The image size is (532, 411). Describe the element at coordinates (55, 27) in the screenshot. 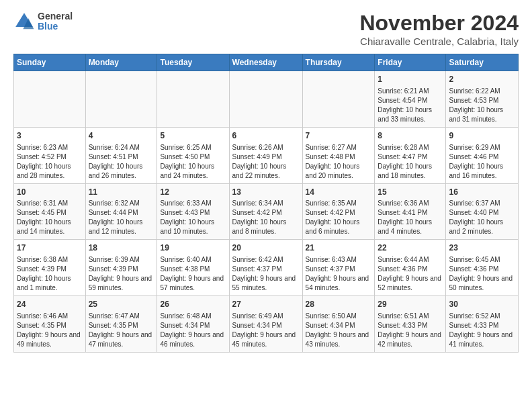

I see `logo-blue: Blue` at that location.